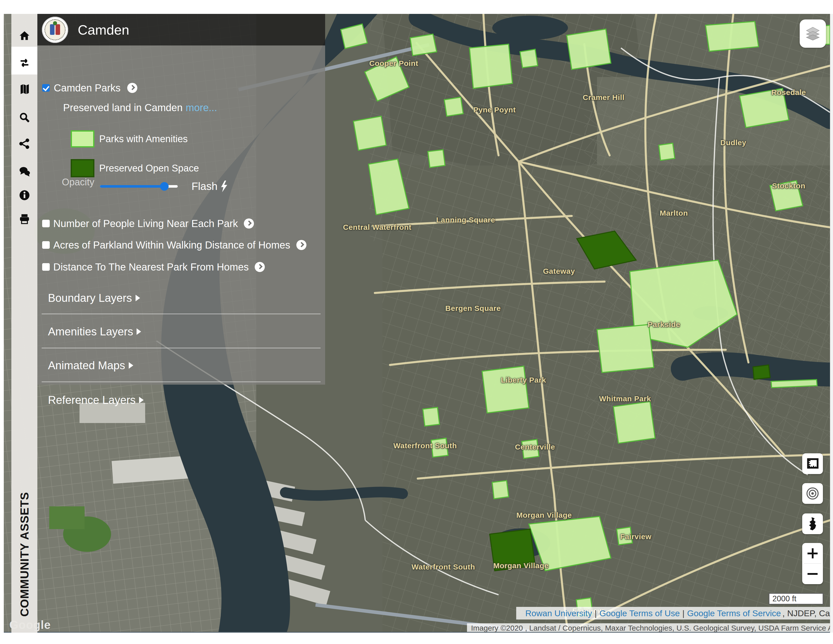  What do you see at coordinates (24, 219) in the screenshot?
I see `sidebar-item-print` at bounding box center [24, 219].